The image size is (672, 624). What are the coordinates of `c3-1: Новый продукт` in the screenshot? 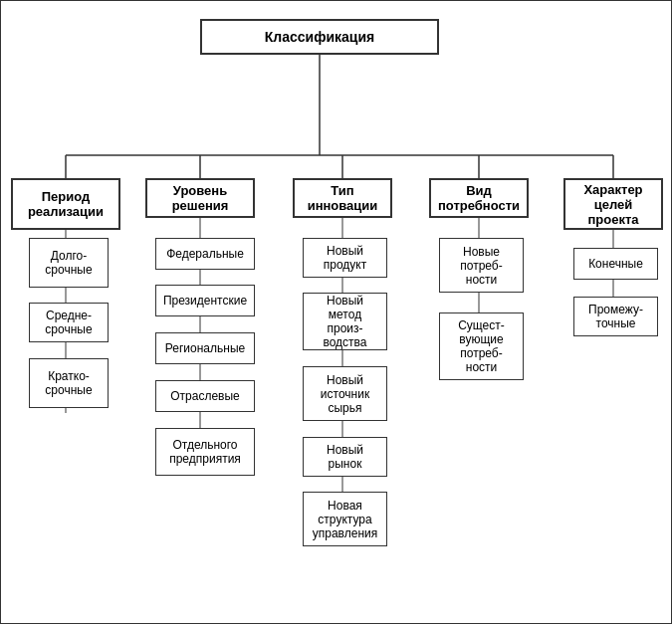 It's located at (344, 258).